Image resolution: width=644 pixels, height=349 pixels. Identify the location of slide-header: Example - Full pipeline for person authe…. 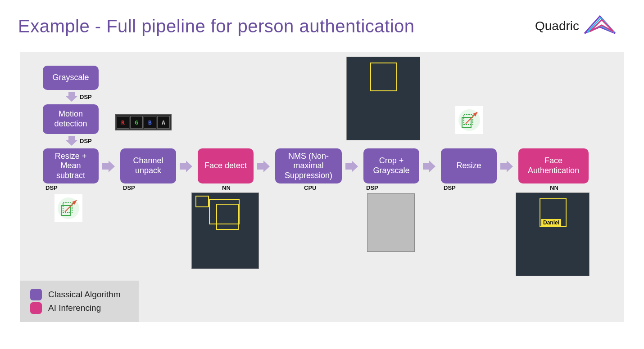
(322, 22).